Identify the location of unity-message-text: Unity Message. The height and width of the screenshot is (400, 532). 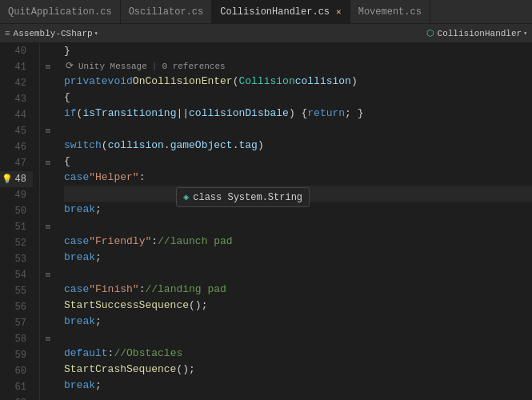
(113, 66).